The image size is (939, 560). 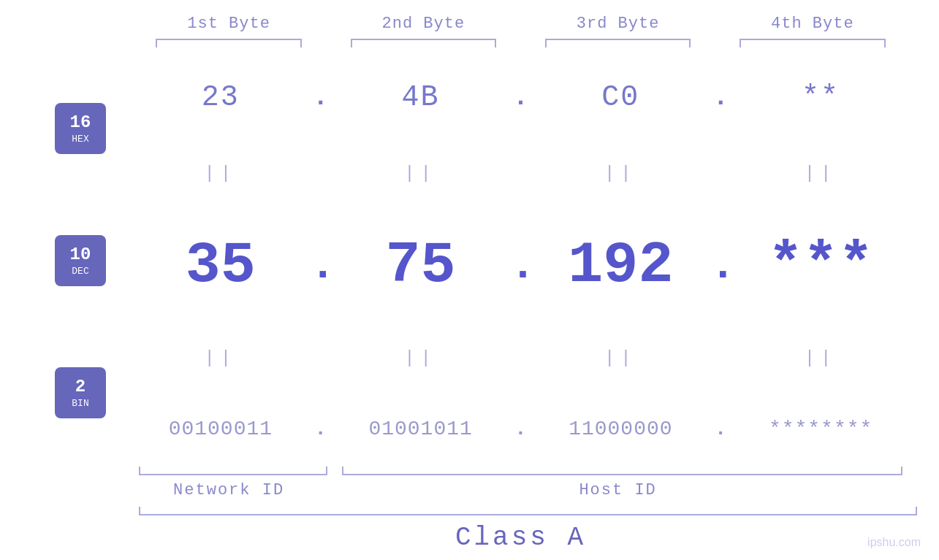 I want to click on network-id-bracket, so click(x=233, y=471).